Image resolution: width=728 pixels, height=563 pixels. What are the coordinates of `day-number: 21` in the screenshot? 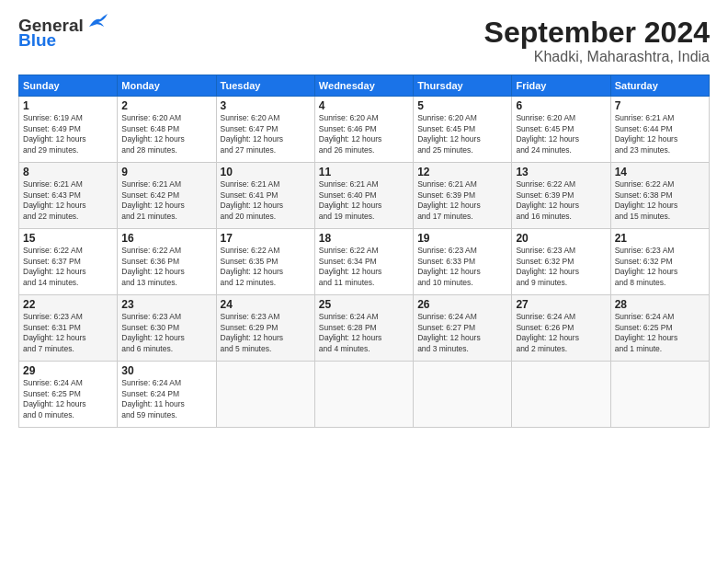 It's located at (660, 238).